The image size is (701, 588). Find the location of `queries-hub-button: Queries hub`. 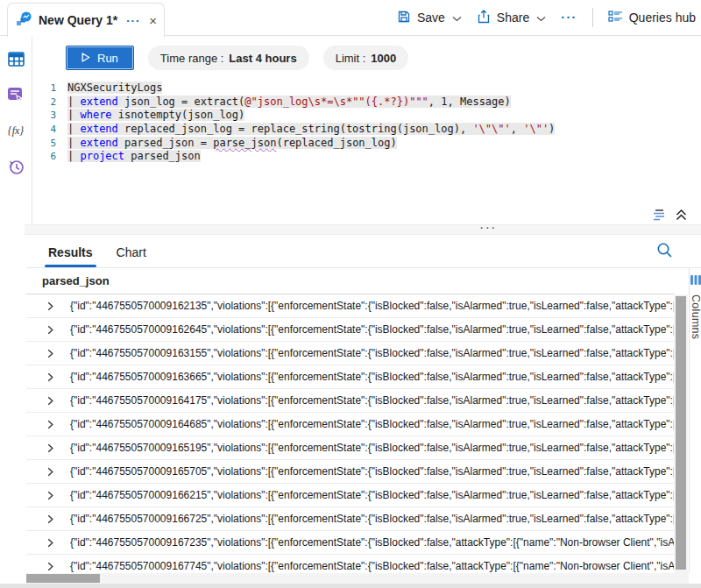

queries-hub-button: Queries hub is located at coordinates (652, 18).